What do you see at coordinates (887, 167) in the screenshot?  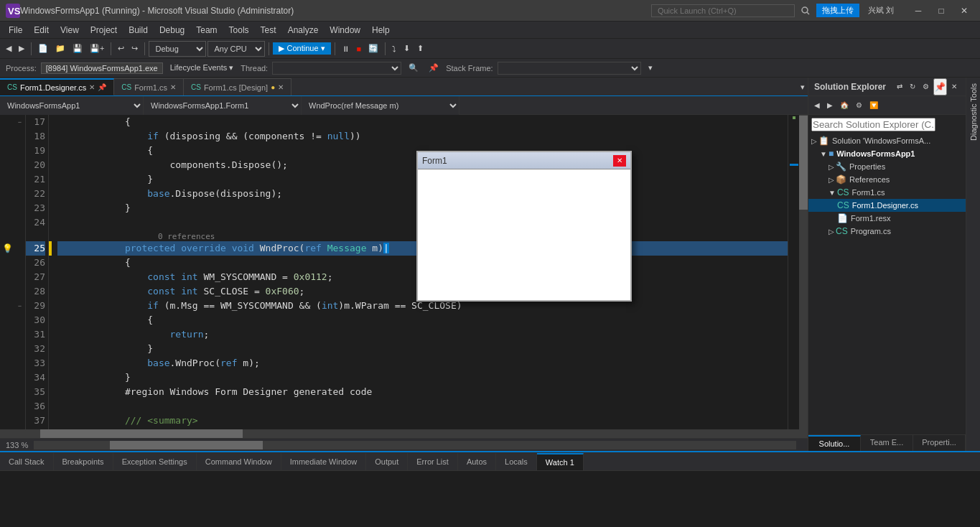 I see `se-item-properties: ▷ 🔧 Properties` at bounding box center [887, 167].